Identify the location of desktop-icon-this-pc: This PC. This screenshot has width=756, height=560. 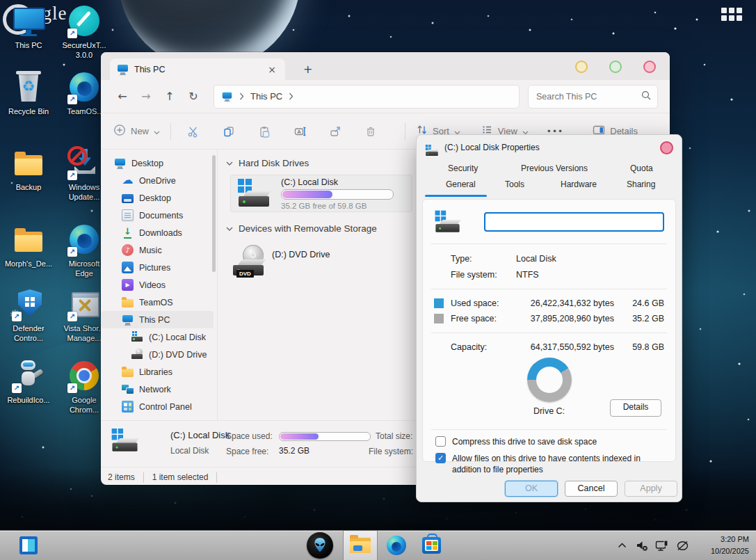
(29, 27).